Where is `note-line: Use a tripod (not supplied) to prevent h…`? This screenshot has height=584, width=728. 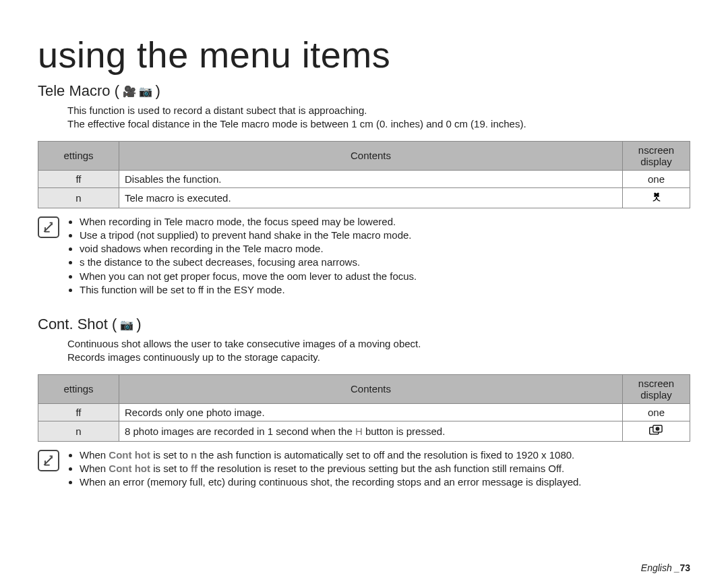
note-line: Use a tripod (not supplied) to prevent h… is located at coordinates (248, 235).